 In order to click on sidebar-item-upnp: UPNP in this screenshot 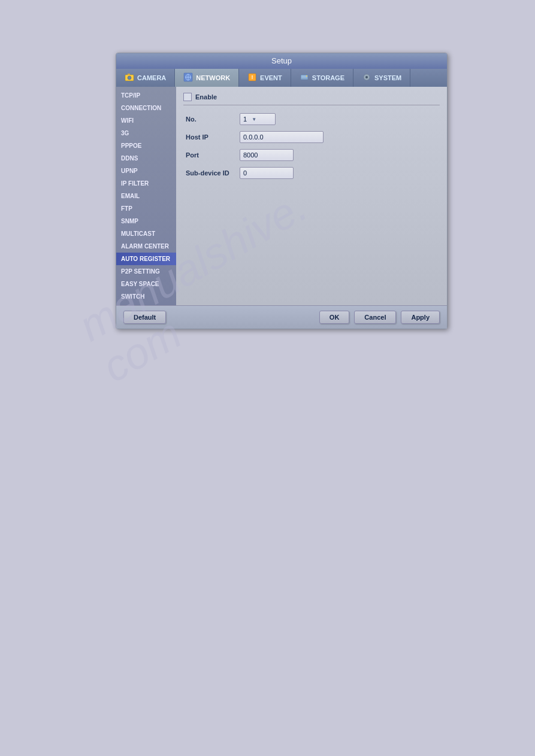, I will do `click(146, 171)`.